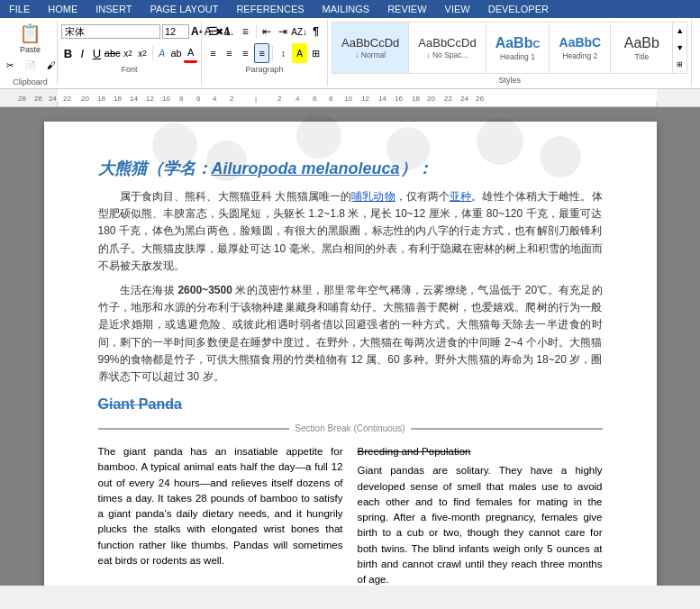  Describe the element at coordinates (348, 99) in the screenshot. I see `svg-text: 10` at that location.